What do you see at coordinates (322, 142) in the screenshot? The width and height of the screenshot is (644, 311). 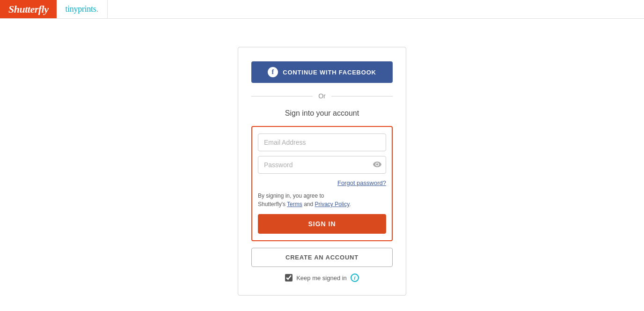 I see `email-input` at bounding box center [322, 142].